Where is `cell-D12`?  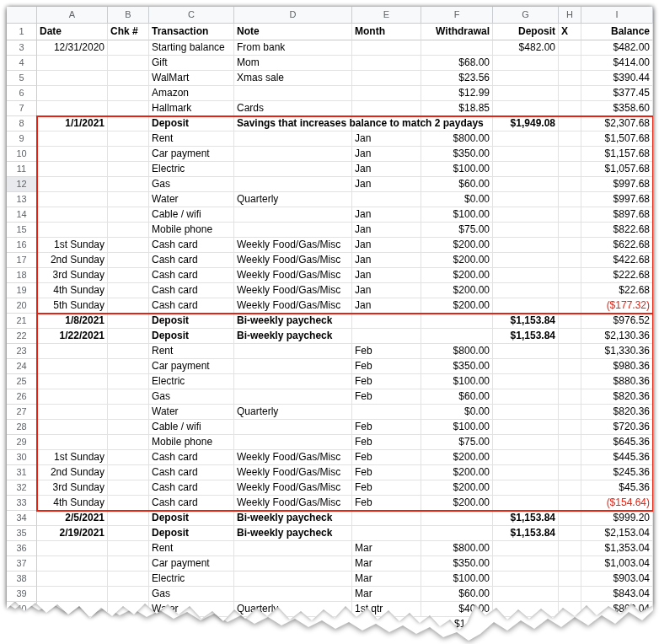 cell-D12 is located at coordinates (293, 185).